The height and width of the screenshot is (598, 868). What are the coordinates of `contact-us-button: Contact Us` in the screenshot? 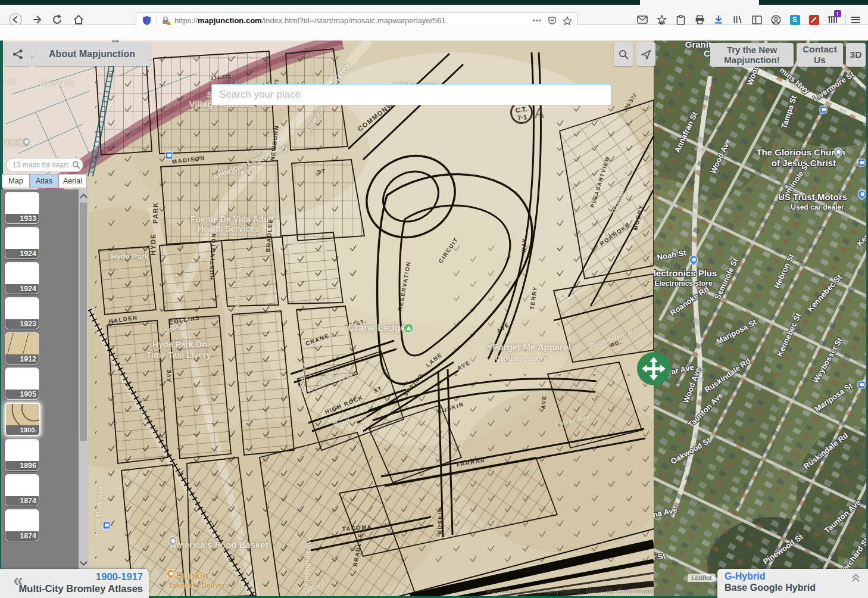 It's located at (820, 55).